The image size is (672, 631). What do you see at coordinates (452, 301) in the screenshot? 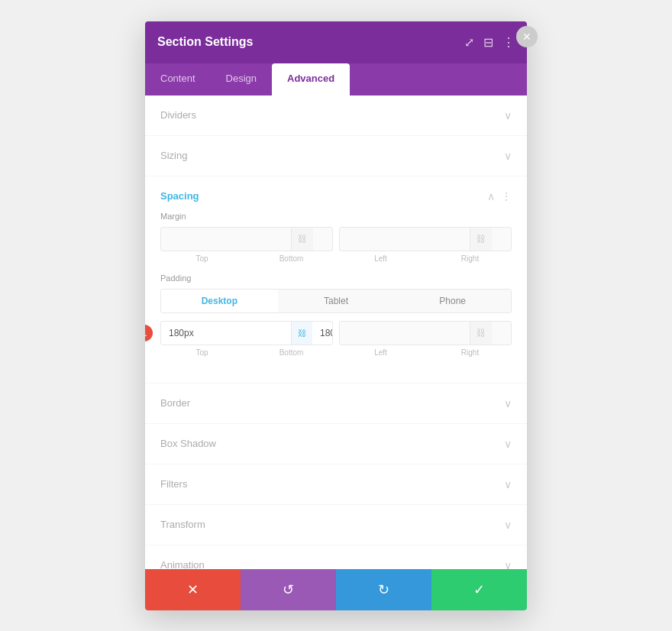
I see `resp-tab-phone: Phone` at bounding box center [452, 301].